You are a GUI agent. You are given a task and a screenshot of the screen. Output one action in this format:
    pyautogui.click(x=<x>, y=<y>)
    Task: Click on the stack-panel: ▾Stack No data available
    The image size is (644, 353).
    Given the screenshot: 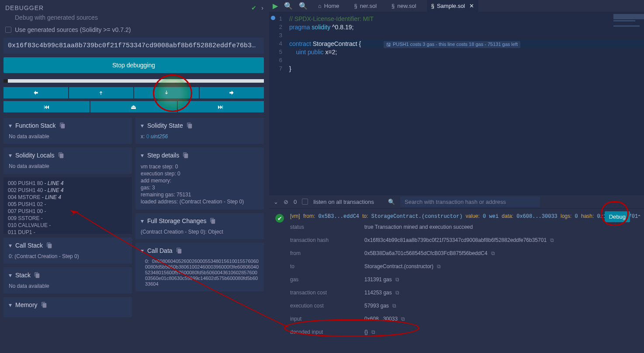 What is the action you would take?
    pyautogui.click(x=68, y=280)
    